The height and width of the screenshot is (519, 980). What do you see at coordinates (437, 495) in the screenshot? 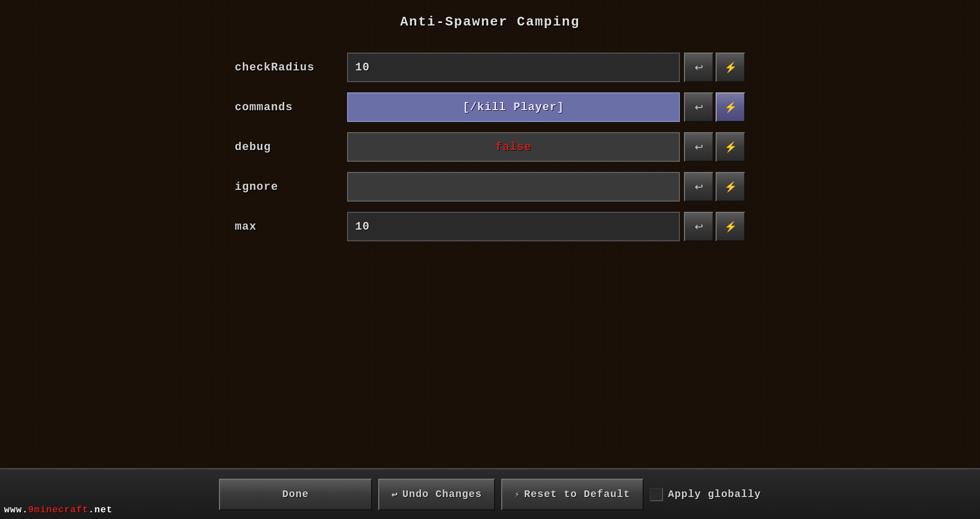
I see `undo-button: Undo Changes` at bounding box center [437, 495].